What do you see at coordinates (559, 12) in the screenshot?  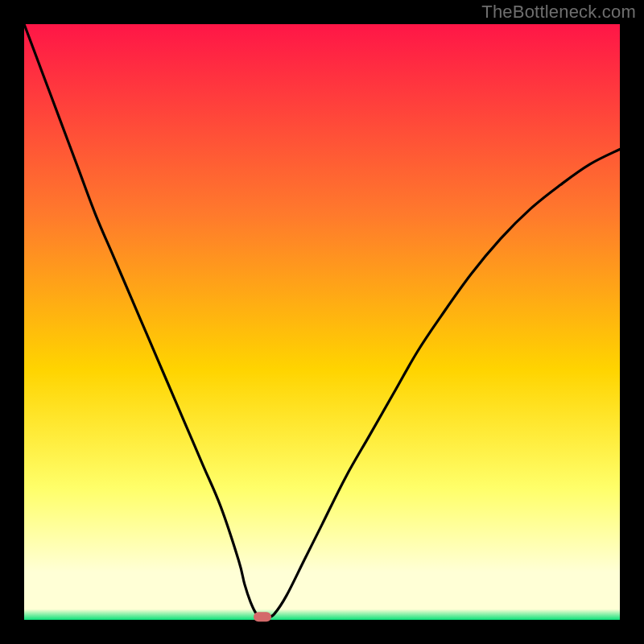 I see `watermark-text: TheBottleneck.com` at bounding box center [559, 12].